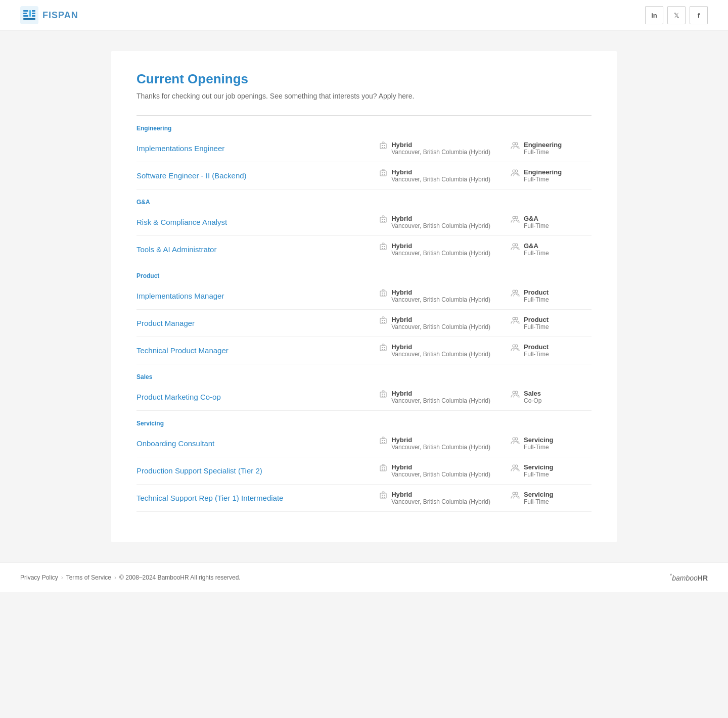  What do you see at coordinates (515, 395) in the screenshot?
I see `department-icon` at bounding box center [515, 395].